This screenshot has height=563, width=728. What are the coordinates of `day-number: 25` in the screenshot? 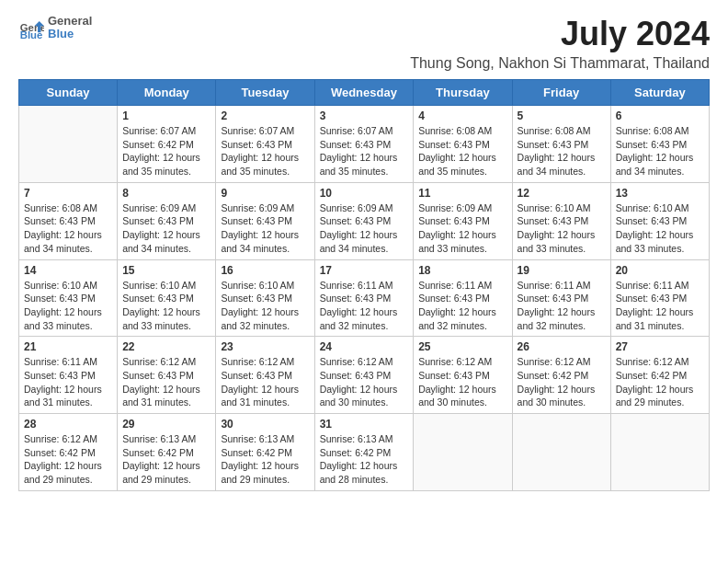 It's located at (462, 347).